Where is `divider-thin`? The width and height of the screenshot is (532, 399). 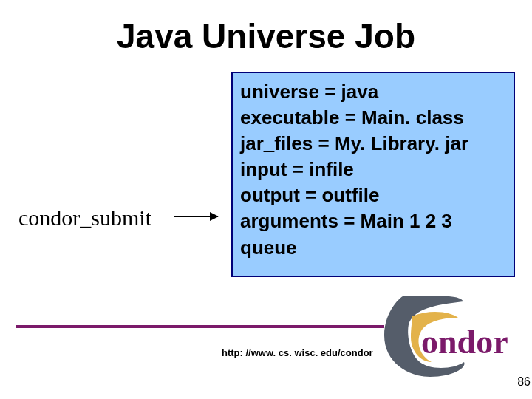 divider-thin is located at coordinates (200, 330).